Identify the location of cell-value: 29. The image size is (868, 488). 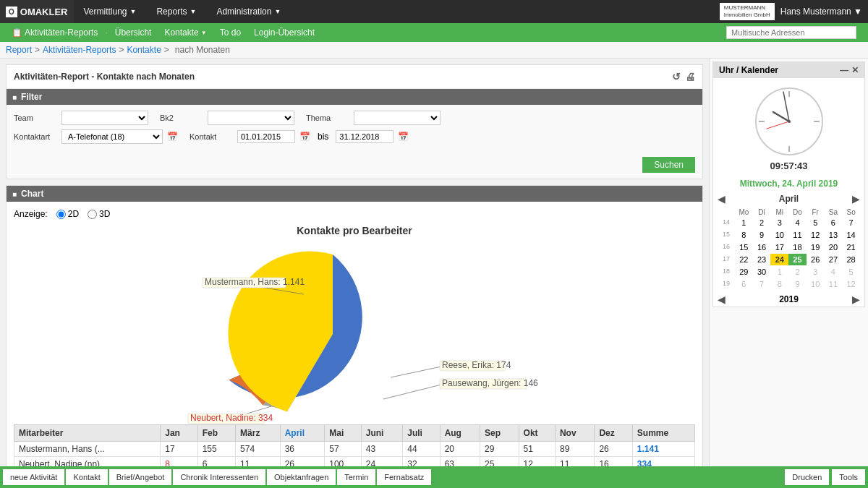
(499, 450).